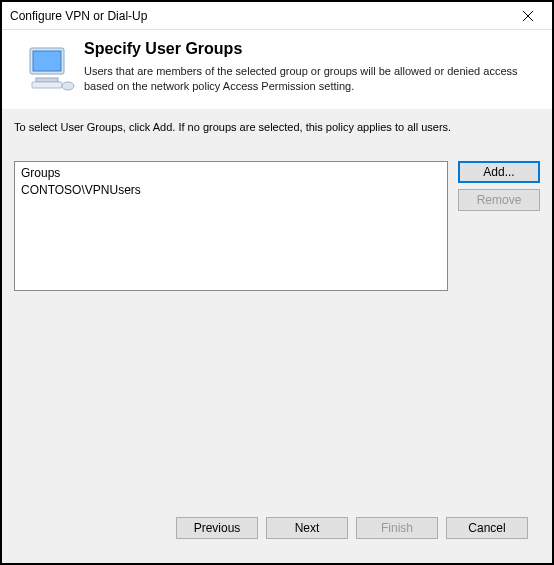 The width and height of the screenshot is (554, 565). What do you see at coordinates (50, 70) in the screenshot?
I see `computer-icon` at bounding box center [50, 70].